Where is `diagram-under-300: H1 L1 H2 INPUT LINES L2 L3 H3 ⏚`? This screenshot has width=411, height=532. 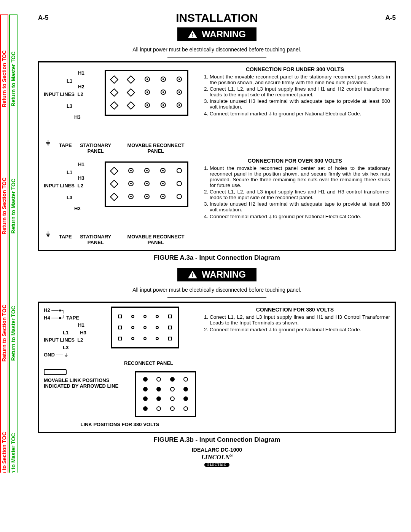
diagram-under-300: H1 L1 H2 INPUT LINES L2 L3 H3 ⏚ is located at coordinates (120, 110).